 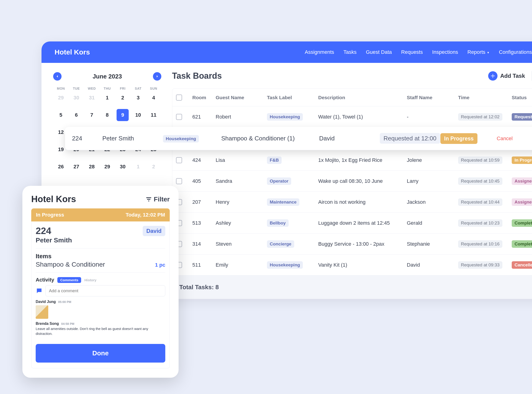 I want to click on calendar-dow-cell: SAT, so click(x=138, y=88).